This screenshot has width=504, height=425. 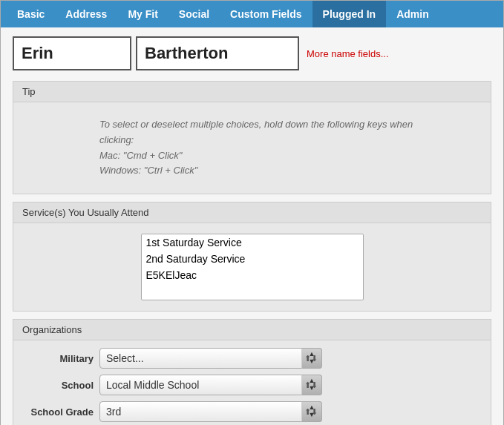 I want to click on tip-line3: Windows: "Ctrl + Click", so click(x=148, y=171).